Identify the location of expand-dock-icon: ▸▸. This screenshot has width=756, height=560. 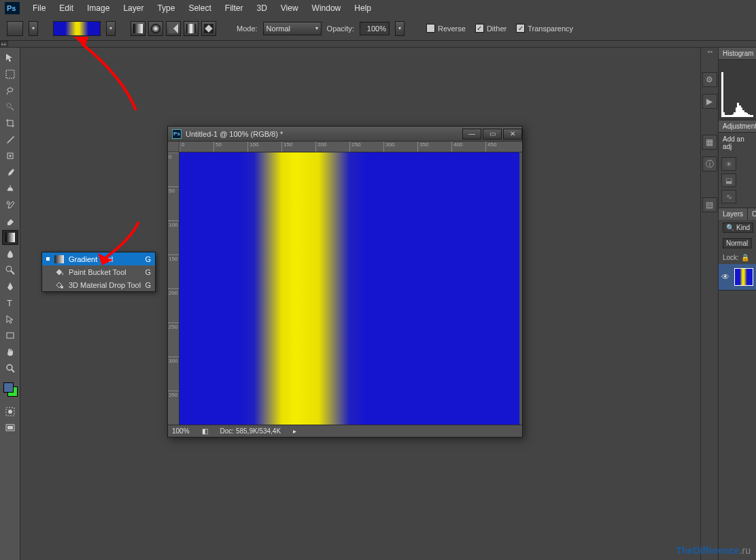
(4, 44).